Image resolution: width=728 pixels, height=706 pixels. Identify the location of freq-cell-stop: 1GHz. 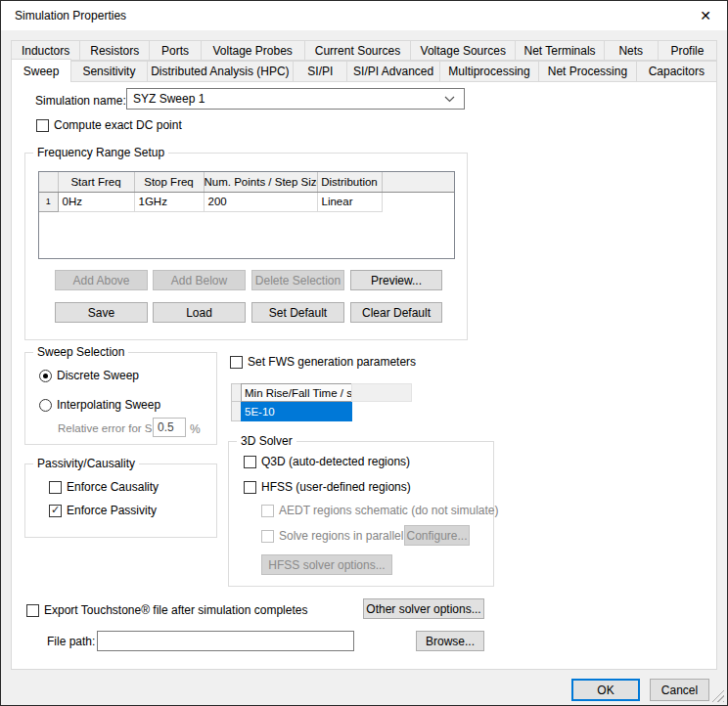
(168, 201).